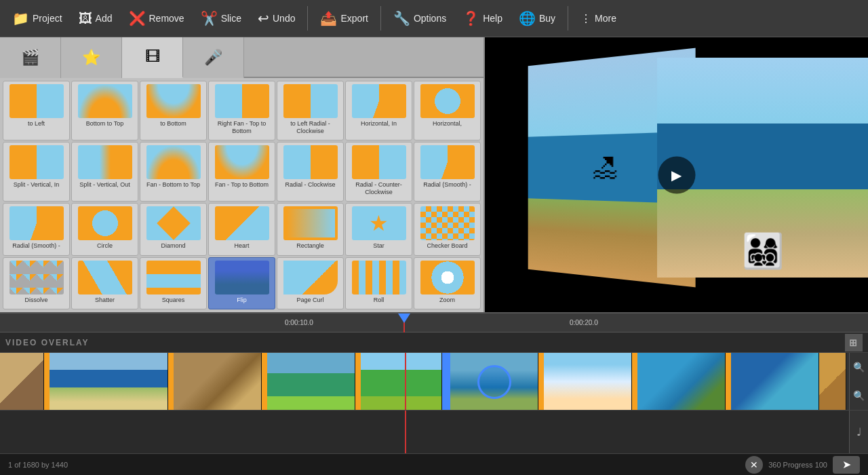 This screenshot has width=868, height=475. What do you see at coordinates (528, 18) in the screenshot?
I see `buy-icon: 🌐` at bounding box center [528, 18].